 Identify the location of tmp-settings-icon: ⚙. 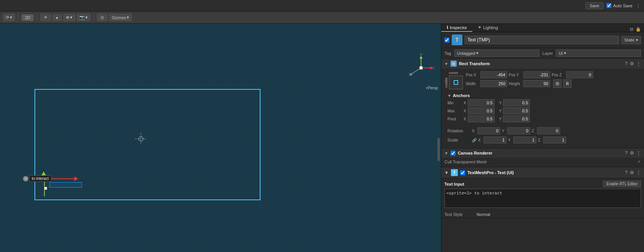
(632, 173).